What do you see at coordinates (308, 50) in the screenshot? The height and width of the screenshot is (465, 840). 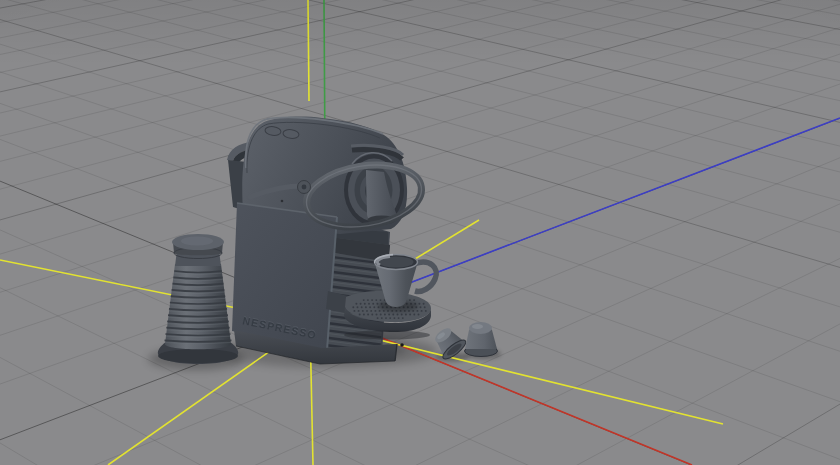 I see `light-ray` at bounding box center [308, 50].